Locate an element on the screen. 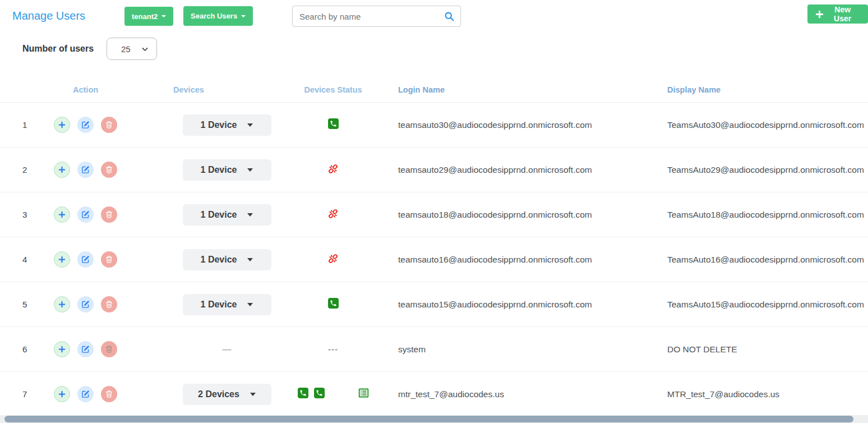  number-of-users-label: Number of users is located at coordinates (58, 49).